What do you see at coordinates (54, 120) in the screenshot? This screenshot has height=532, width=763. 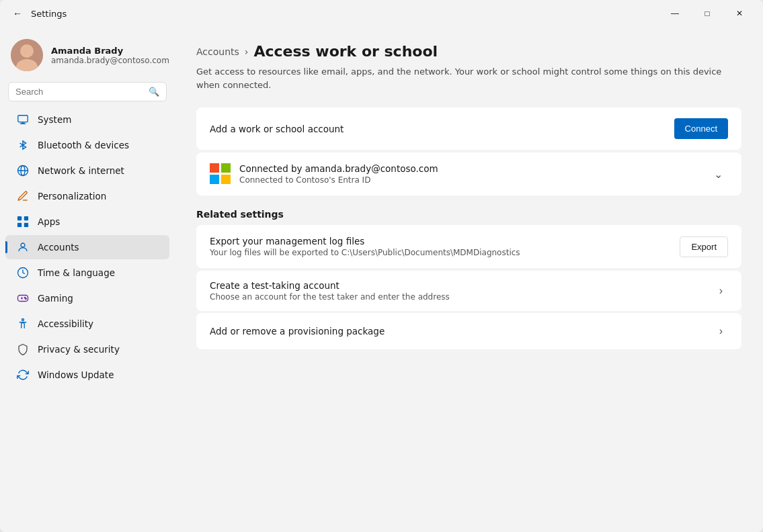 I see `sidebar-label-system: System` at bounding box center [54, 120].